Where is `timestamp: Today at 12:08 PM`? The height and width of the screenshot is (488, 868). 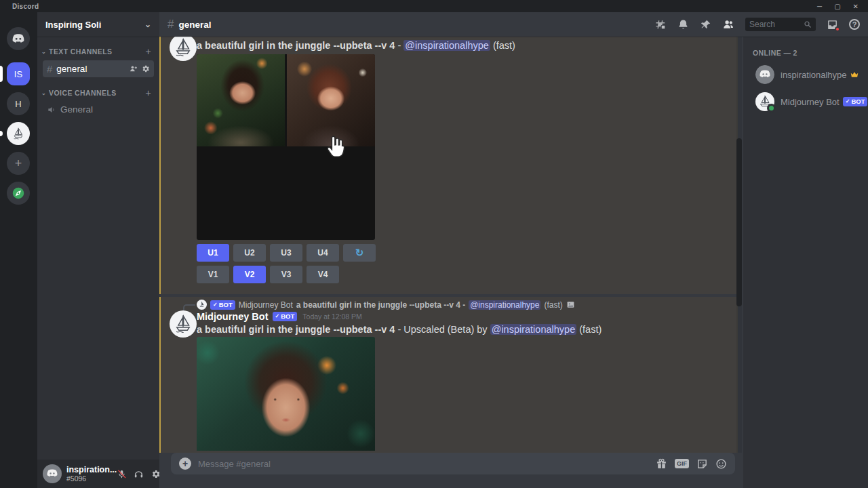 timestamp: Today at 12:08 PM is located at coordinates (332, 317).